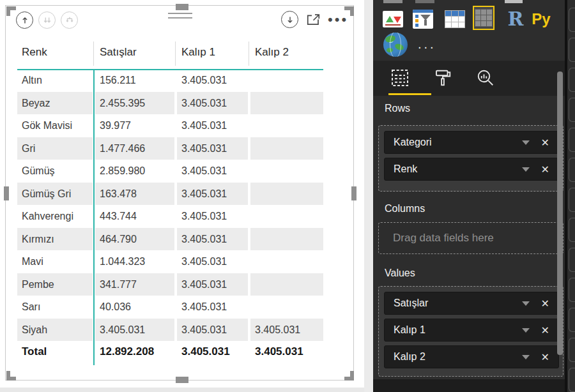 This screenshot has width=575, height=392. What do you see at coordinates (135, 216) in the screenshot?
I see `value-cell: 443.744` at bounding box center [135, 216].